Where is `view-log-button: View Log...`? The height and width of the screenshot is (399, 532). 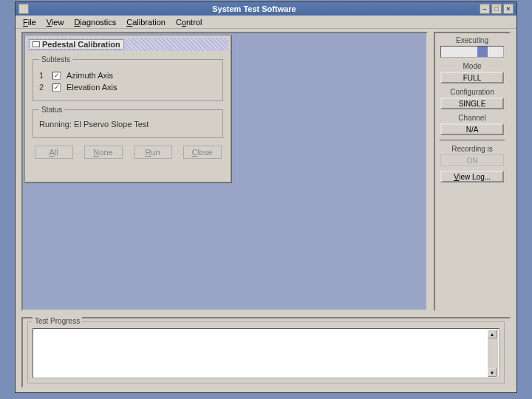
view-log-button: View Log... is located at coordinates (472, 177).